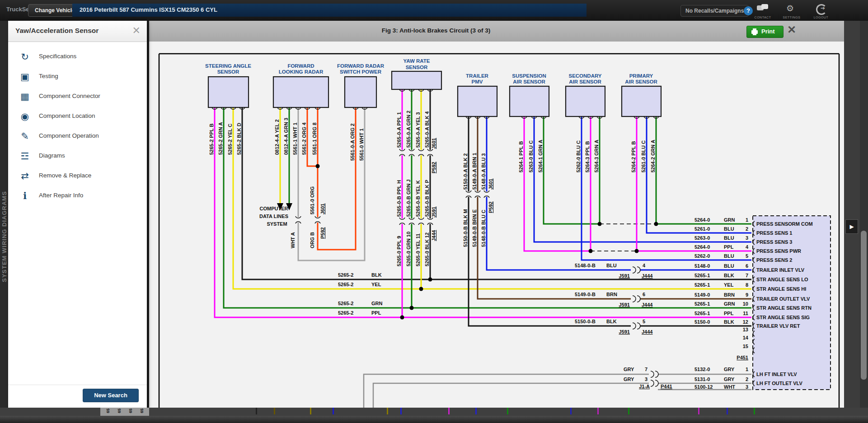 This screenshot has width=868, height=423. What do you see at coordinates (729, 256) in the screenshot?
I see `row-color: BLU` at bounding box center [729, 256].